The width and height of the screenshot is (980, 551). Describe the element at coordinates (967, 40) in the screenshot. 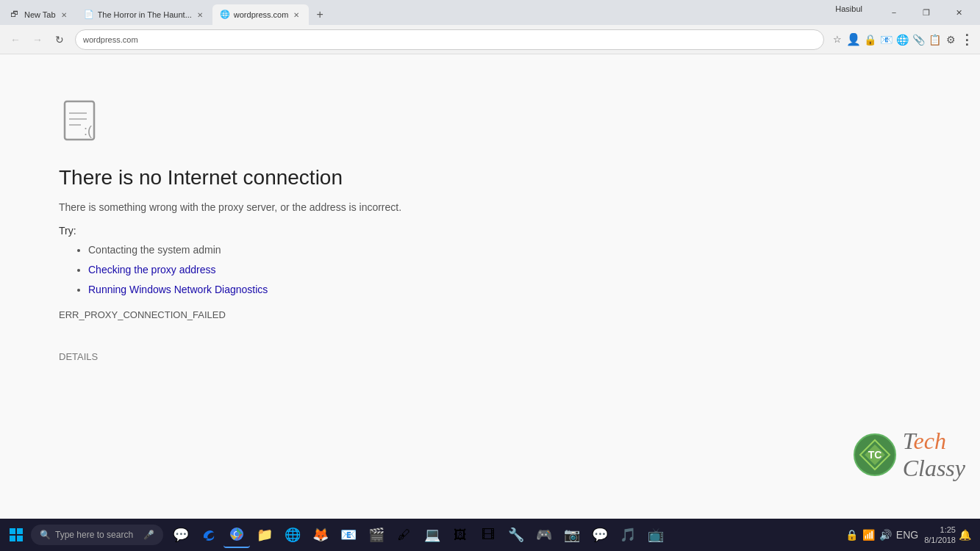

I see `menu-icon: ⋮` at that location.